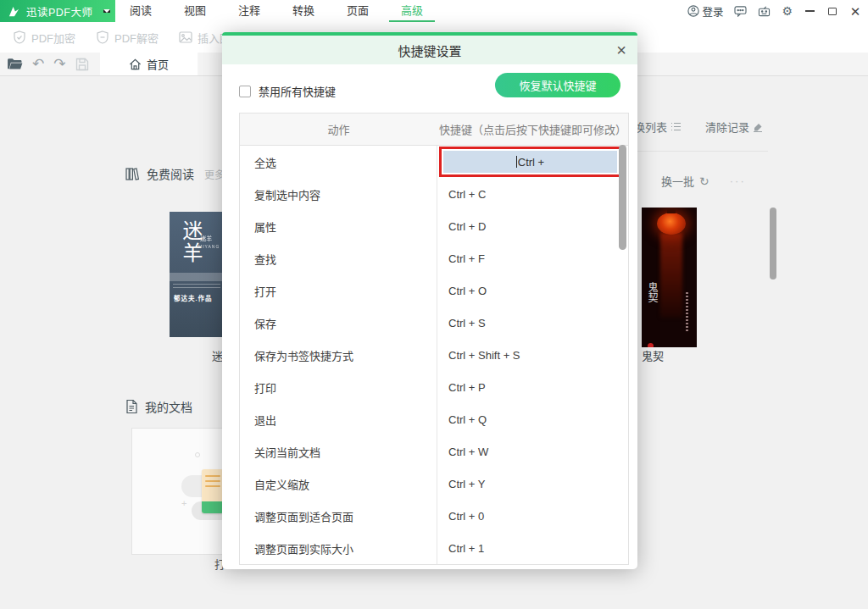  Describe the element at coordinates (517, 162) in the screenshot. I see `text-cursor` at that location.